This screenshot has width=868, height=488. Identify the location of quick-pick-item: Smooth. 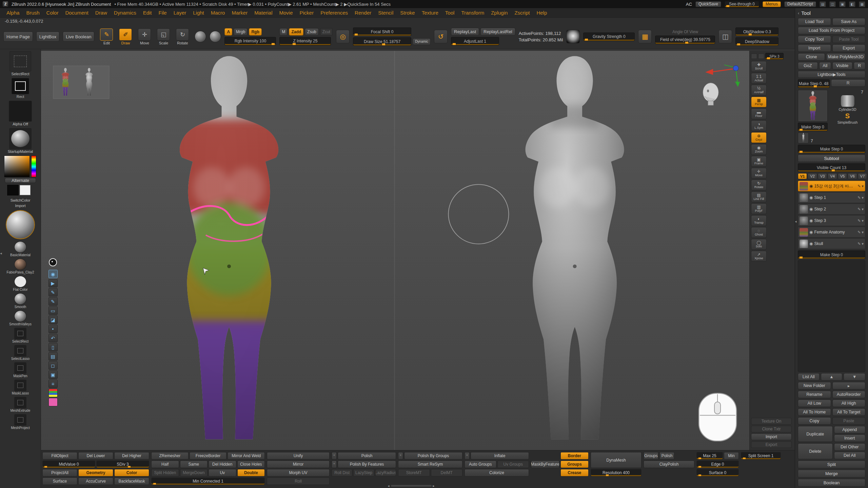
(20, 302).